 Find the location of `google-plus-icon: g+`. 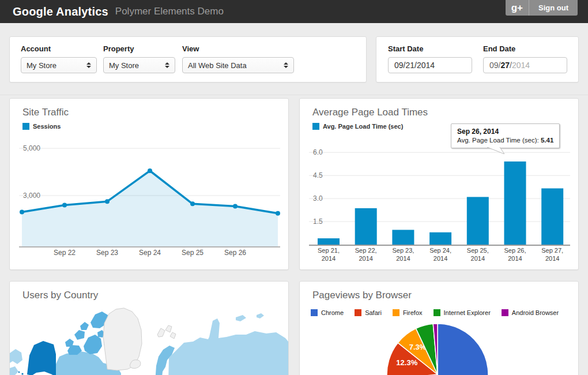

google-plus-icon: g+ is located at coordinates (518, 8).